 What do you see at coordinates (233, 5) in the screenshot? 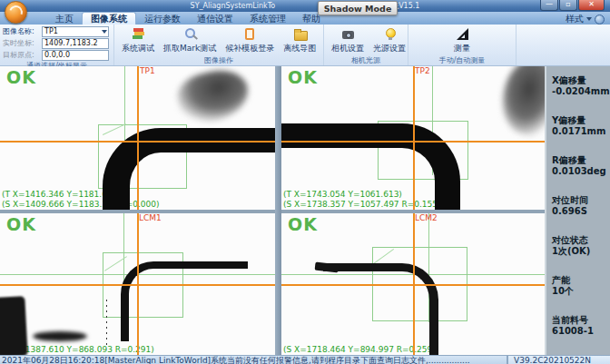
I see `window-title-left: SY_AliagnSystemLinkTo` at bounding box center [233, 5].